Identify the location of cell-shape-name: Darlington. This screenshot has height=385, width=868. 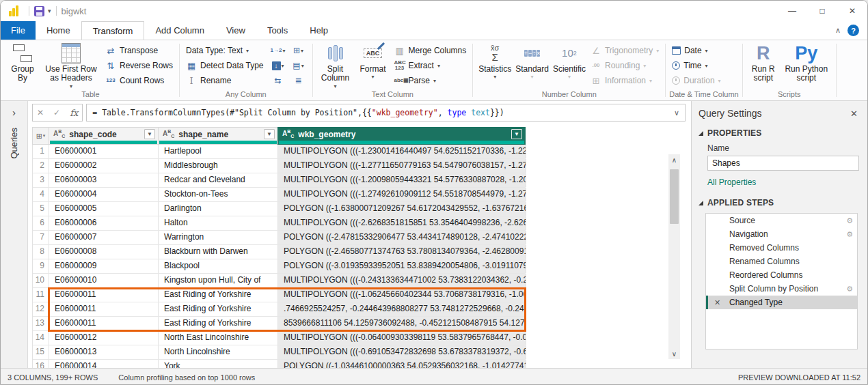
(219, 209).